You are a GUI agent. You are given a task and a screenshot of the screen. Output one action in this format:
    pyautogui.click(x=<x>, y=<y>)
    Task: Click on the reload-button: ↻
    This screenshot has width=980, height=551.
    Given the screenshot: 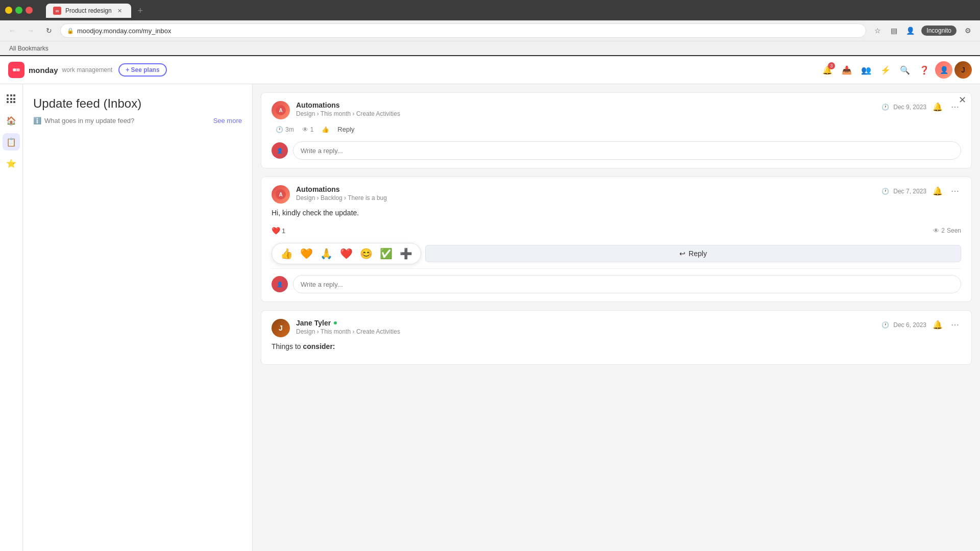 What is the action you would take?
    pyautogui.click(x=49, y=31)
    